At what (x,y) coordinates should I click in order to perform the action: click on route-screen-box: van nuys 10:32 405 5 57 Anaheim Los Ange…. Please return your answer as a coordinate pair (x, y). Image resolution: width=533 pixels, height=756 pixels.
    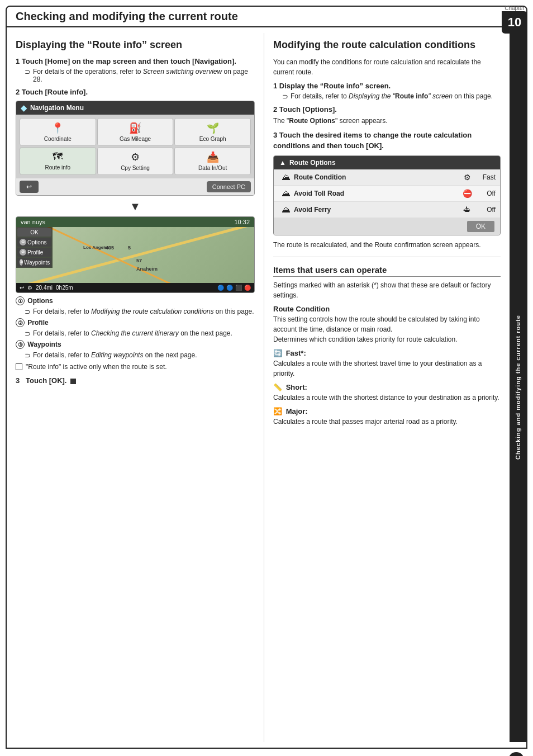
    Looking at the image, I should click on (135, 255).